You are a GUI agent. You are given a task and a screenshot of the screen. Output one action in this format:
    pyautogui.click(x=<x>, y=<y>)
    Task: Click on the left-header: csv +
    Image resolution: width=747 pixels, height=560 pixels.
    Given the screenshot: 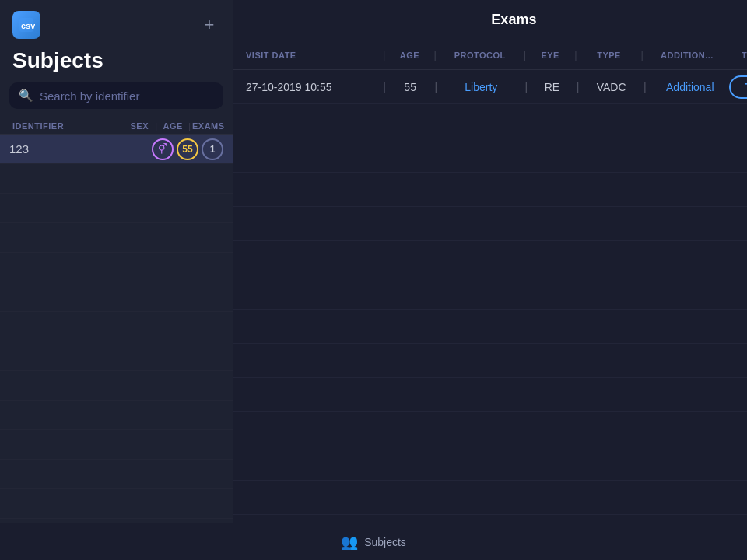 What is the action you would take?
    pyautogui.click(x=117, y=23)
    